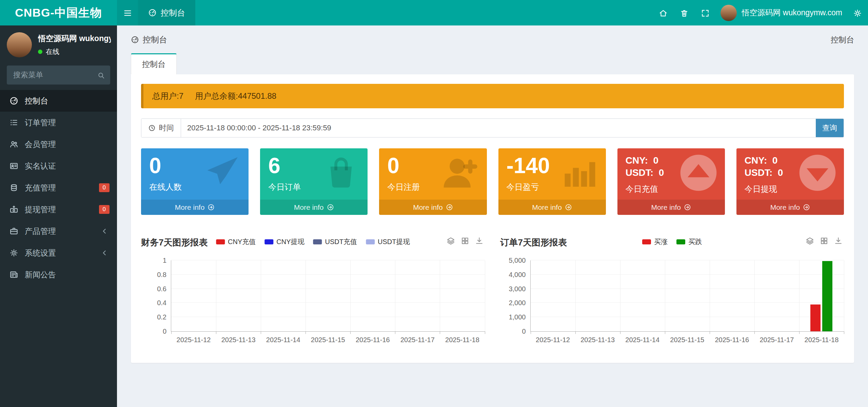 This screenshot has height=407, width=868. What do you see at coordinates (672, 242) in the screenshot?
I see `chart-legend: 买涨买跌` at bounding box center [672, 242].